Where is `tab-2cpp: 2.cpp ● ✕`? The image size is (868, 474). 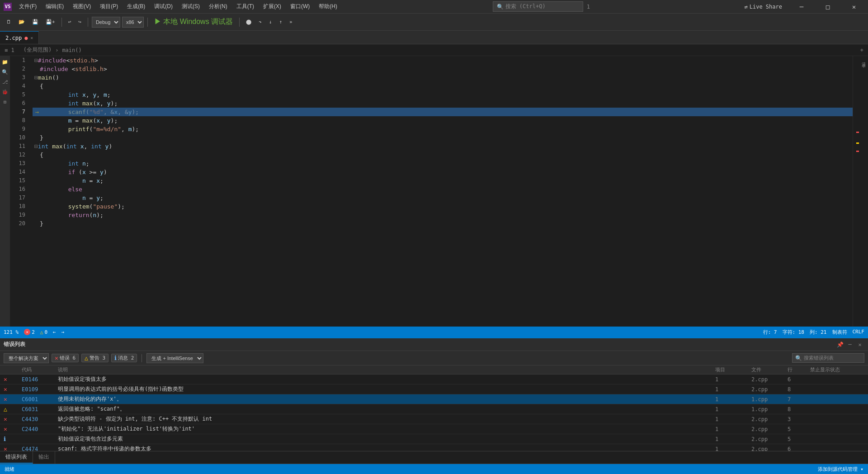
tab-2cpp: 2.cpp ● ✕ is located at coordinates (19, 38).